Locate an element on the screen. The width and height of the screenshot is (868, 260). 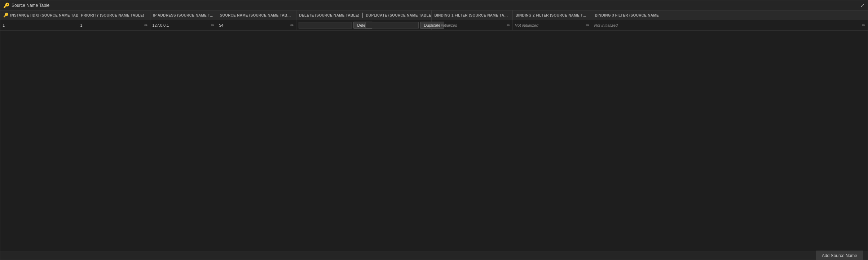
col-header-duplicate: DUPLICATE (SOURCE NAME TABLE) ▐ is located at coordinates (397, 15).